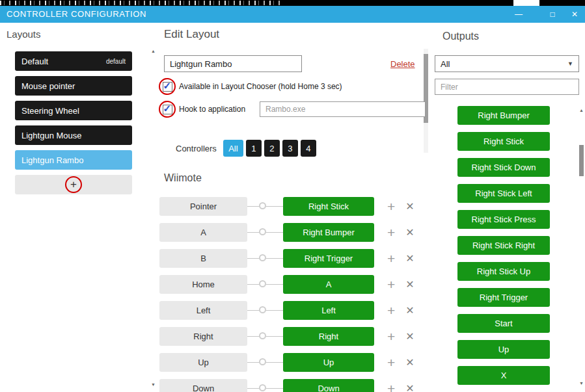 This screenshot has height=392, width=585. I want to click on hook-application-row: ✓ Hook to application, so click(202, 109).